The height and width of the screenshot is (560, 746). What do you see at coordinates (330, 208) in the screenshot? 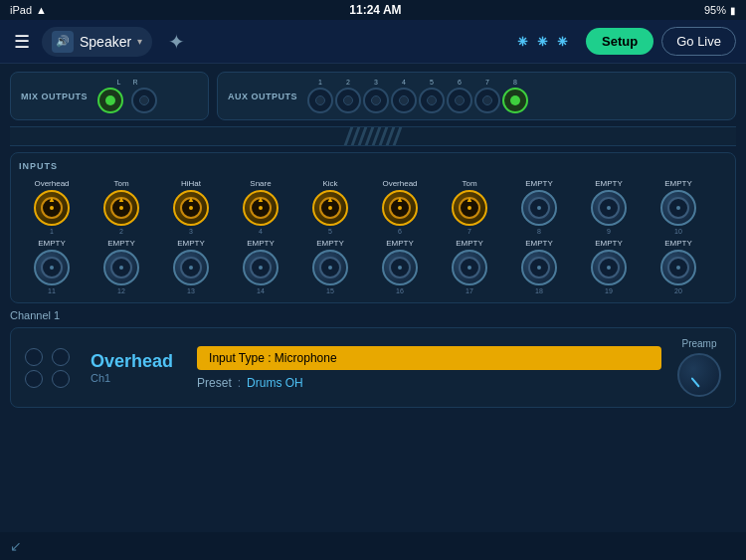
I see `input-knob-5: ▲` at bounding box center [330, 208].